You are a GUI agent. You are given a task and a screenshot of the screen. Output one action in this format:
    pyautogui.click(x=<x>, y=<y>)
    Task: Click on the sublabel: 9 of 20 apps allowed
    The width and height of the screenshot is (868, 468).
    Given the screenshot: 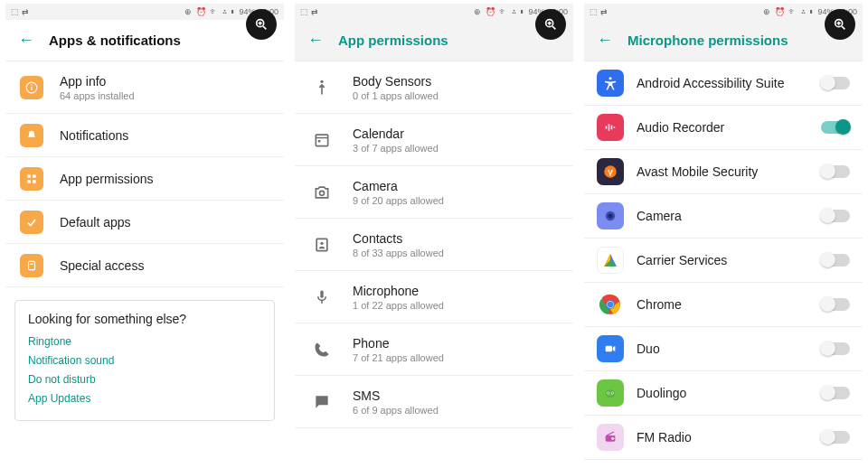 What is the action you would take?
    pyautogui.click(x=456, y=201)
    